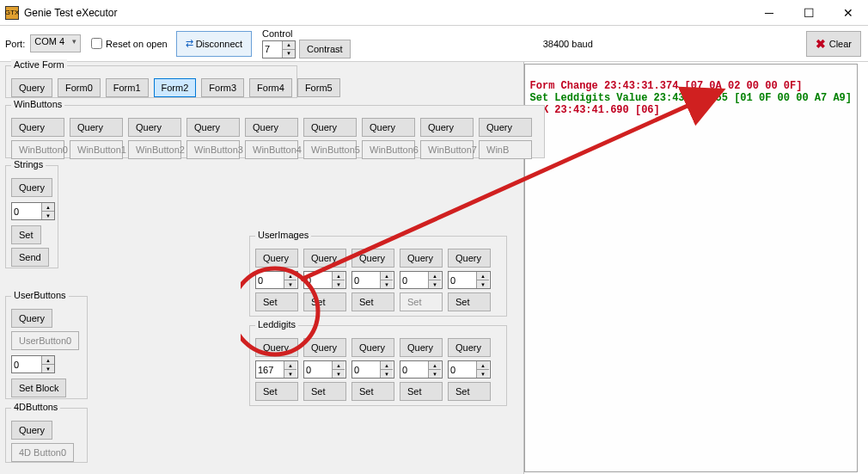 This screenshot has width=868, height=474. What do you see at coordinates (325, 370) in the screenshot?
I see `leddigits-spinner-1: ▲▼` at bounding box center [325, 370].